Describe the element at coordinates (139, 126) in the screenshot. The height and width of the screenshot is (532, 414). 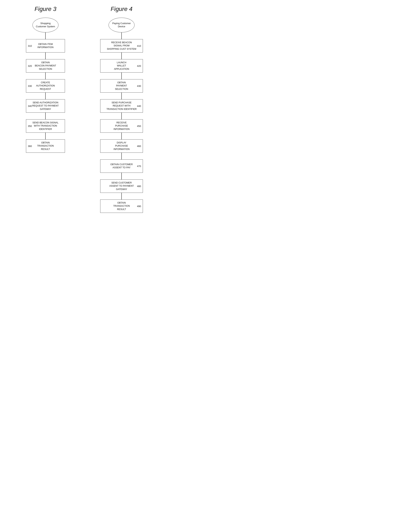
I see `step-number-label: 450` at that location.